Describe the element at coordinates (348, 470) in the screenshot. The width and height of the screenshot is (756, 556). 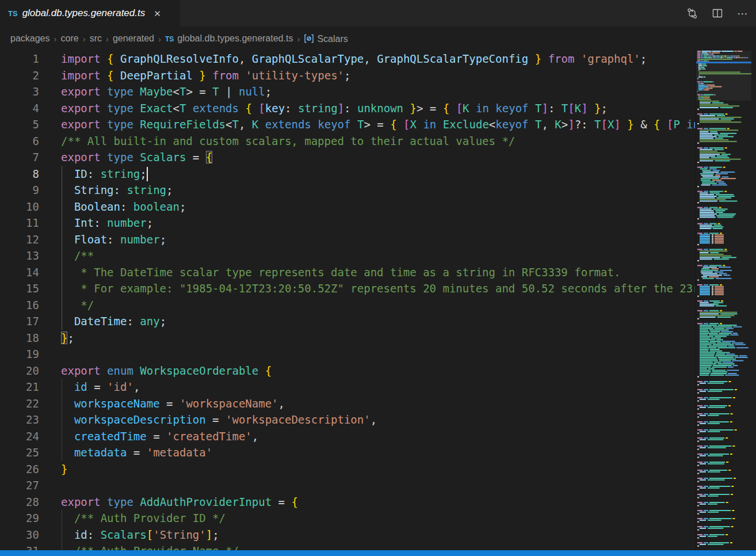
I see `code-line: 26}` at that location.